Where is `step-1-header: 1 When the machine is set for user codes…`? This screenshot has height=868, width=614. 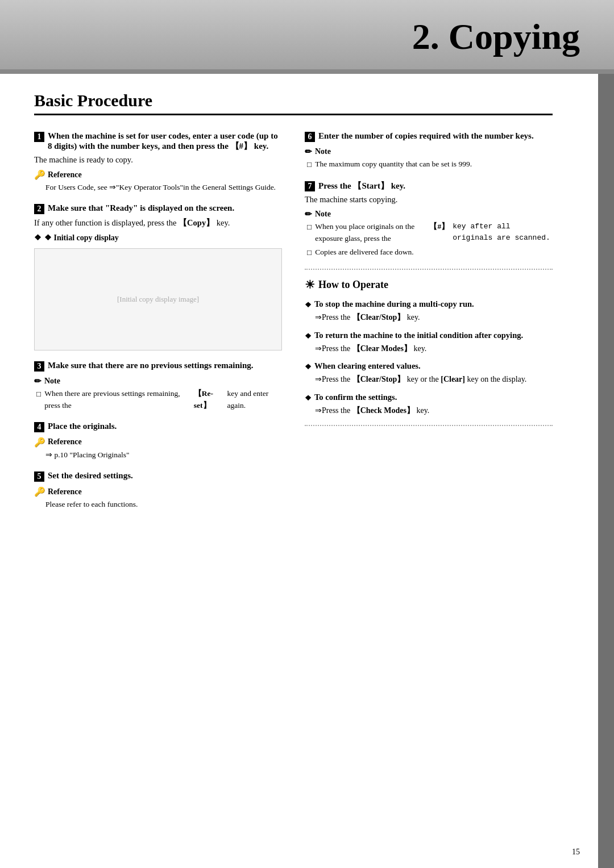 step-1-header: 1 When the machine is set for user codes… is located at coordinates (158, 141).